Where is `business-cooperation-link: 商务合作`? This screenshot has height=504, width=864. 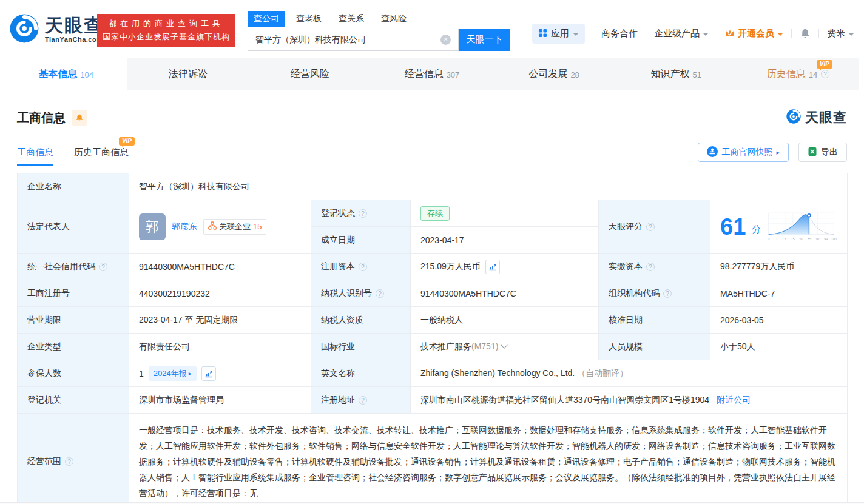 business-cooperation-link: 商务合作 is located at coordinates (619, 34).